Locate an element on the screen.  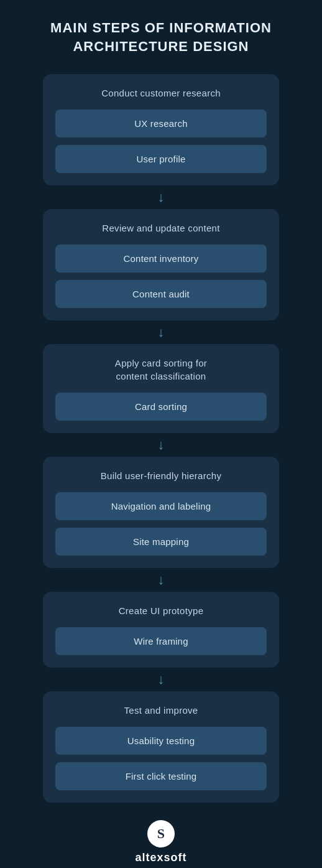
step-item-0-0: UX research is located at coordinates (161, 123).